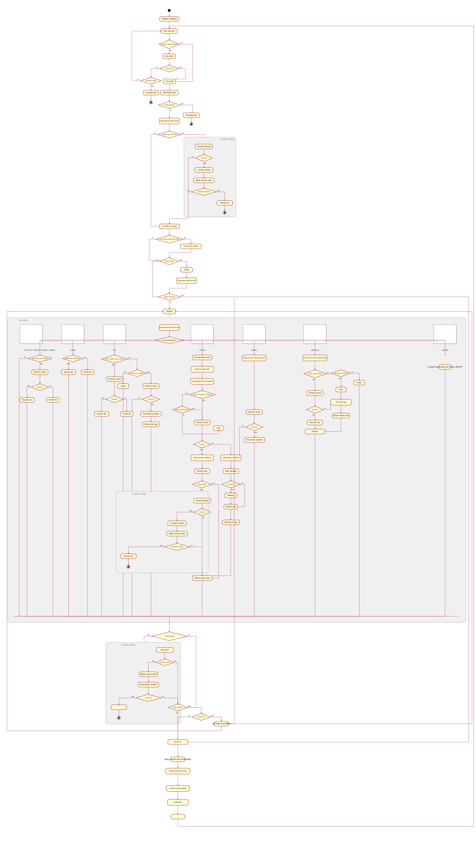 This screenshot has height=868, width=476. What do you see at coordinates (315, 423) in the screenshot?
I see `svg-text: Remove die` at bounding box center [315, 423].